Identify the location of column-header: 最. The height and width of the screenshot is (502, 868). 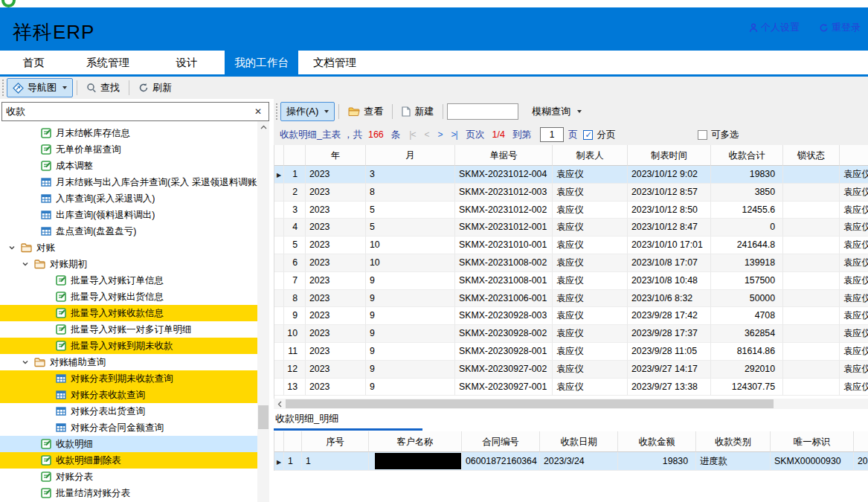
(854, 155).